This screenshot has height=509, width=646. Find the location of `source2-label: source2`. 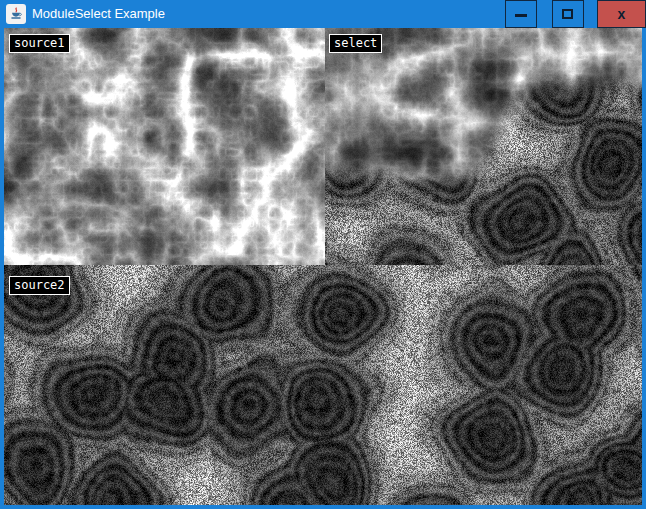

source2-label: source2 is located at coordinates (40, 286).